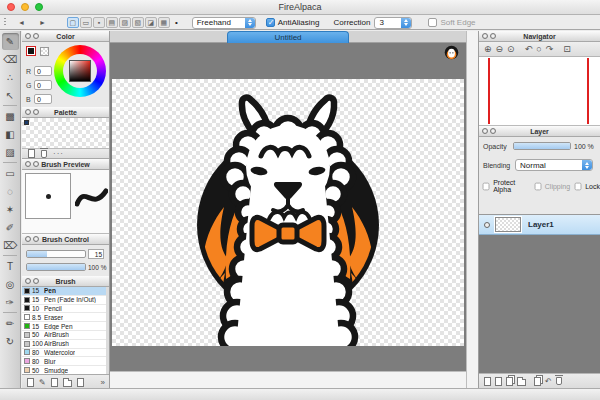 The image size is (600, 400). What do you see at coordinates (10, 342) in the screenshot?
I see `rotate-tool: ↻` at bounding box center [10, 342].